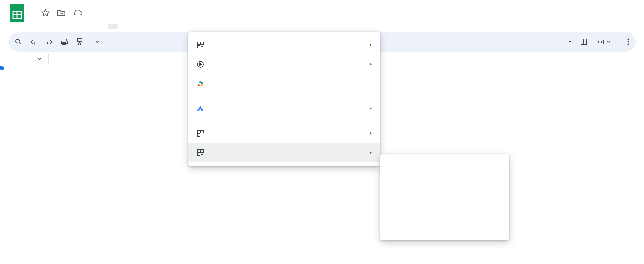  What do you see at coordinates (34, 42) in the screenshot?
I see `undo-icon` at bounding box center [34, 42].